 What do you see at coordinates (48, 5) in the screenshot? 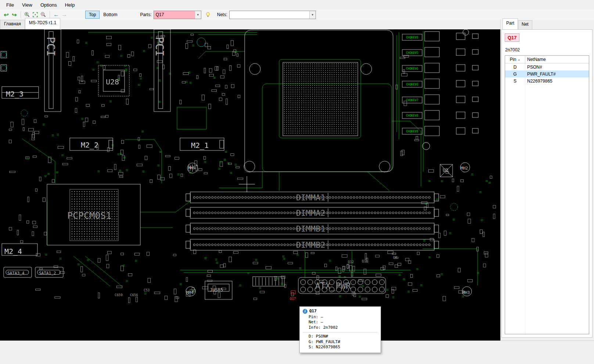
I see `menu-options: Options` at bounding box center [48, 5].